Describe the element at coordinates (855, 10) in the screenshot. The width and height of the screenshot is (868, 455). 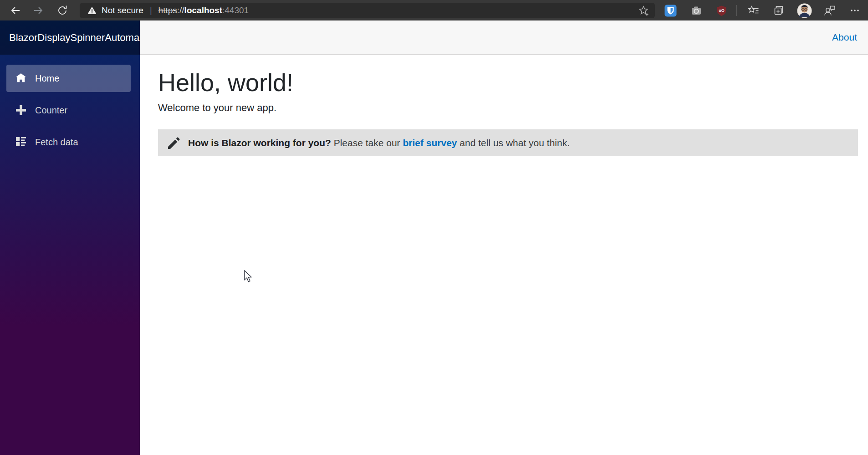
I see `ellipsis-icon` at that location.